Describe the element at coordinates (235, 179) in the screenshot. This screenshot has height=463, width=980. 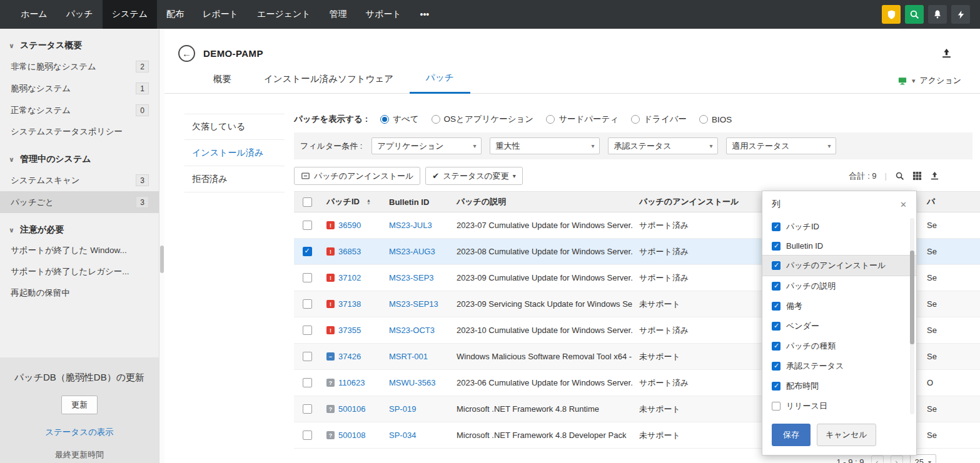
I see `subnav-item-declined: 拒否済み` at that location.